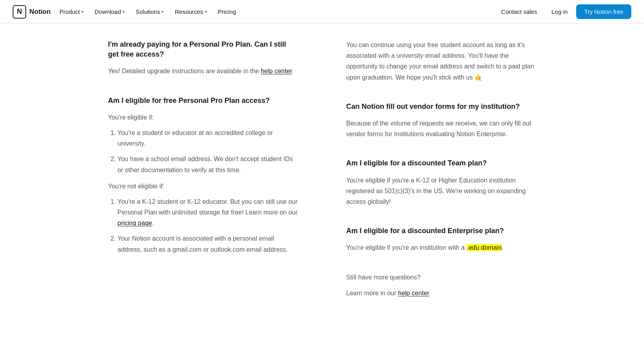 This screenshot has height=338, width=644. What do you see at coordinates (203, 49) in the screenshot?
I see `faq-question-1: I'm already paying for a Personal Pro Pl…` at bounding box center [203, 49].